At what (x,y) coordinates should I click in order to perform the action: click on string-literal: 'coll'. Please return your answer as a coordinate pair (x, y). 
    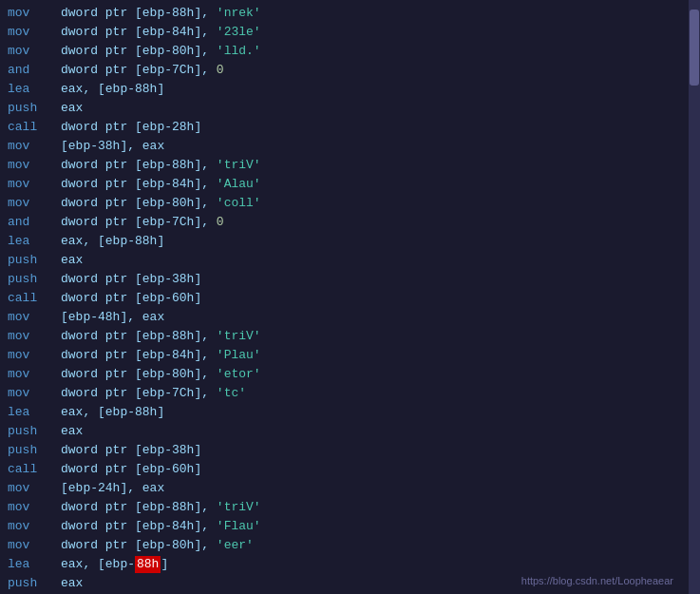
    Looking at the image, I should click on (239, 203).